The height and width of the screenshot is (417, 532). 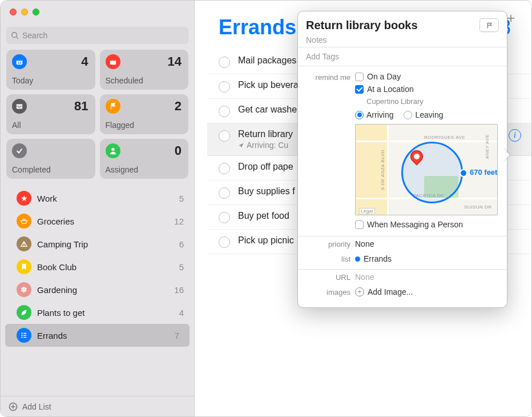 I want to click on sidebar-list-camping: Camping Trip 6, so click(x=97, y=244).